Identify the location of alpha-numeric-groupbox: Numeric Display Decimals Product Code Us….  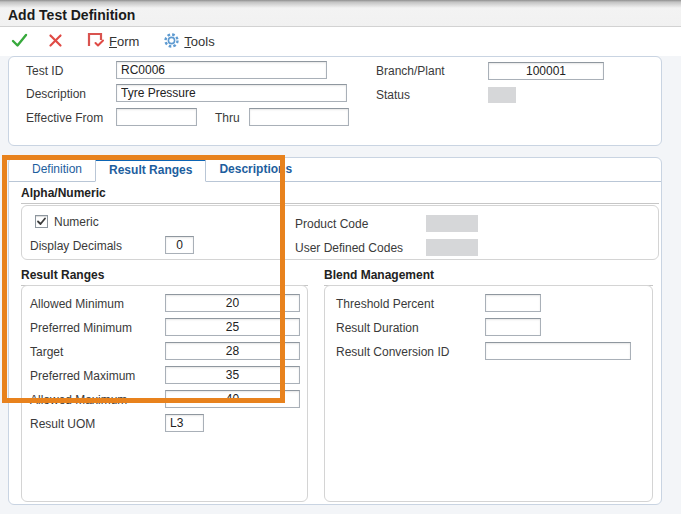
(340, 232).